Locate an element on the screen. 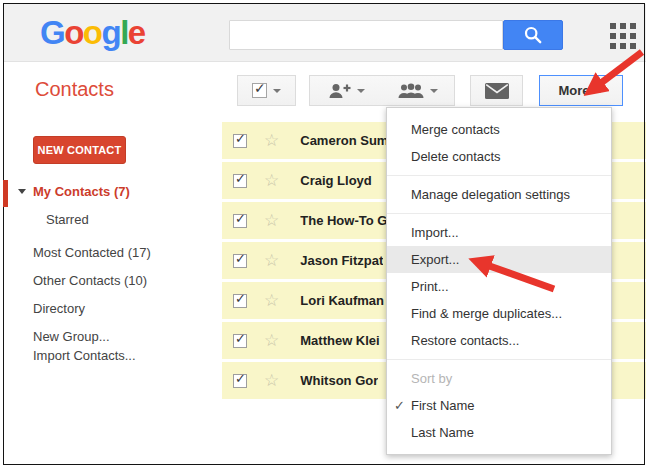 Image resolution: width=650 pixels, height=470 pixels. menu-item-print: Print... is located at coordinates (499, 286).